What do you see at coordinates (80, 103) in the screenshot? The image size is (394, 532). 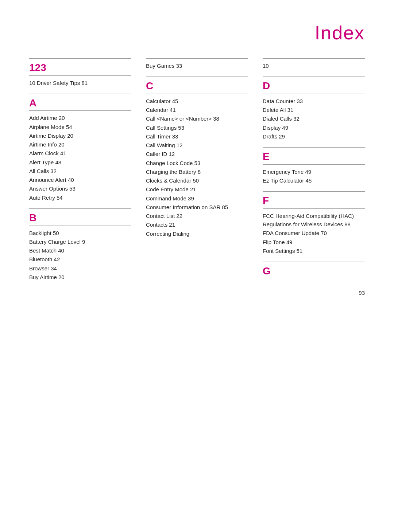 I see `section-letter-a: A` at bounding box center [80, 103].